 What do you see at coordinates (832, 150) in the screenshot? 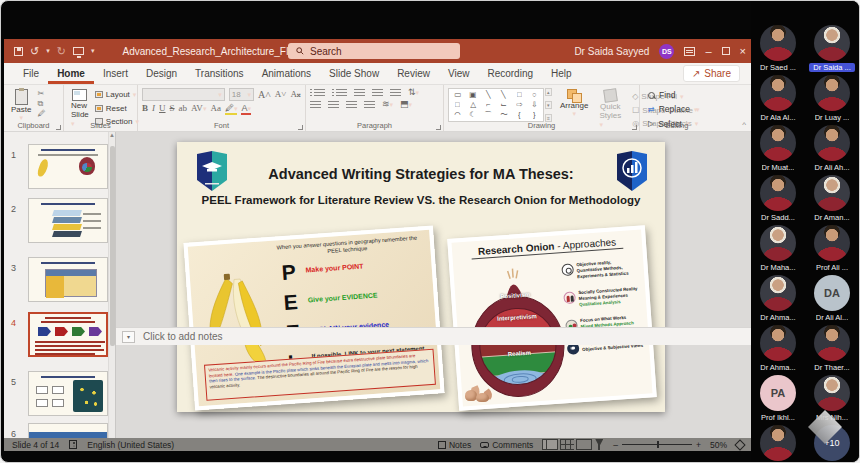
I see `participant-tile: Dr Ali Ah...` at bounding box center [832, 150].